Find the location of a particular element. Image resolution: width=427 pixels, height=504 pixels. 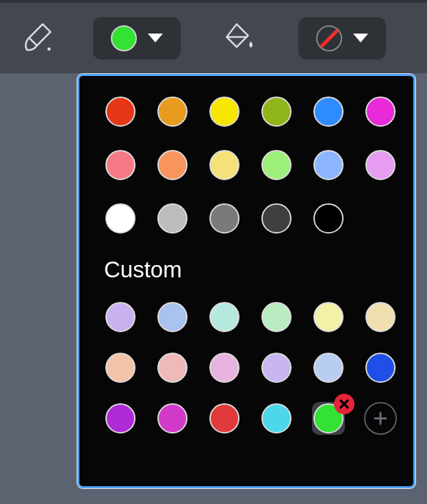

paint-bucket-icon is located at coordinates (240, 38).